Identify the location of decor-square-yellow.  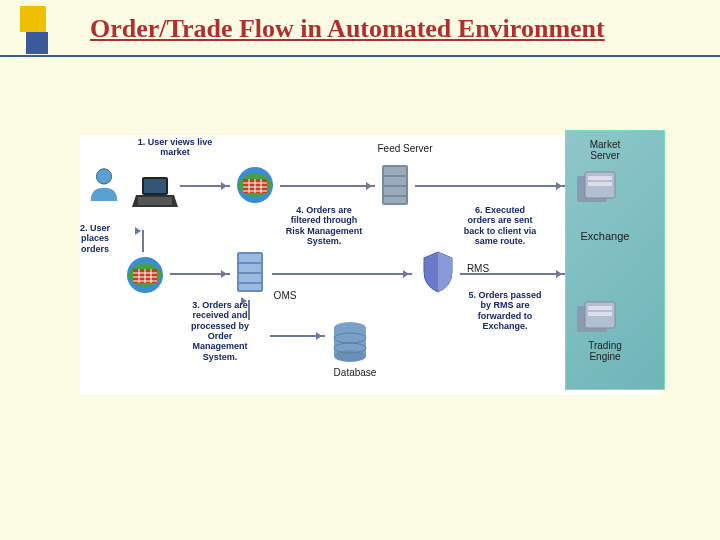
(33, 19).